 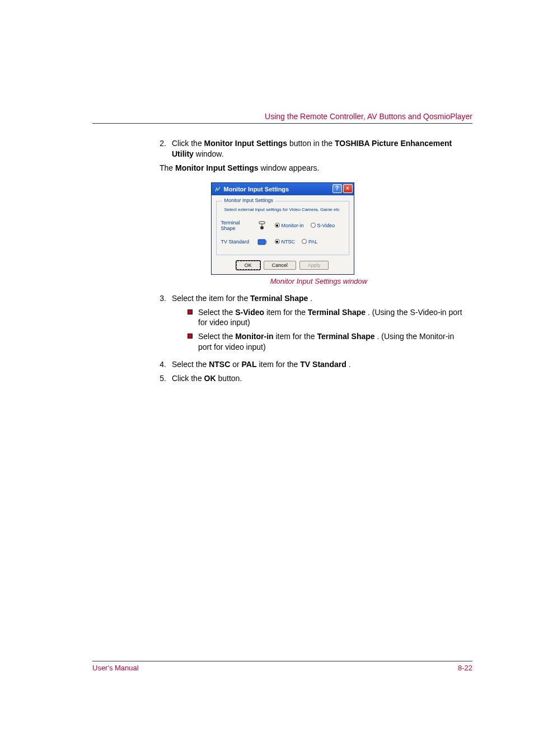 I want to click on bullet-item: Select the S-Video item for the Terminal…, so click(x=327, y=318).